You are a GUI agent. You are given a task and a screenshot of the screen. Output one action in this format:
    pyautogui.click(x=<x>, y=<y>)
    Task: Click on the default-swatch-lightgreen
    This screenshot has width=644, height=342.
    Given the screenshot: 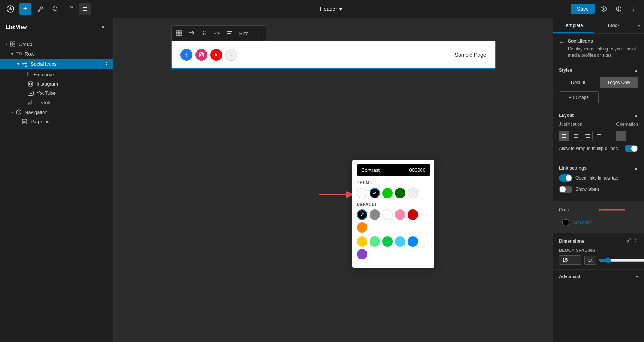 What is the action you would take?
    pyautogui.click(x=375, y=242)
    